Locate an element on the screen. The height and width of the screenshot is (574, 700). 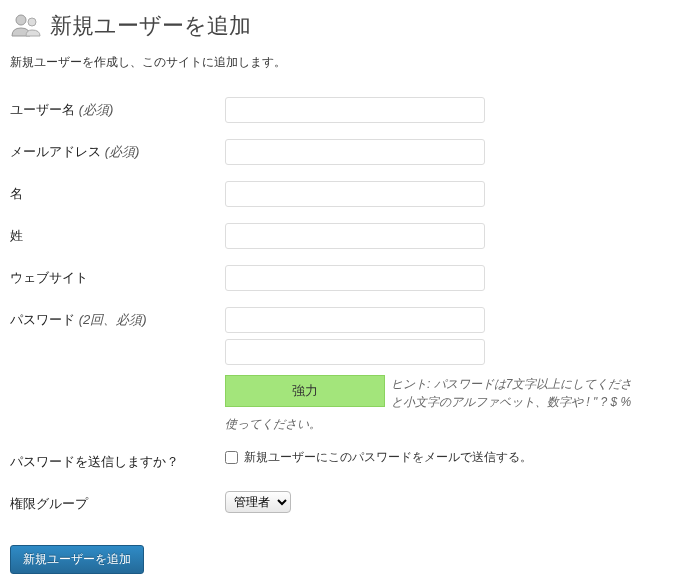
lastname-label: 姓 is located at coordinates (118, 236).